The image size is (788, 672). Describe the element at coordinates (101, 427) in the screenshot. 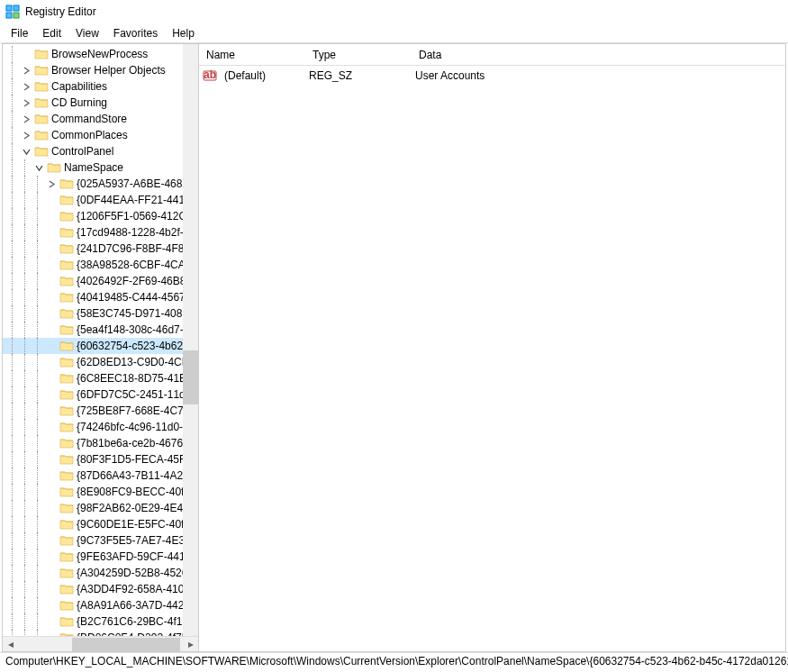

I see `tree-key-guid: {74246bfc-4c96-11d0-` at that location.